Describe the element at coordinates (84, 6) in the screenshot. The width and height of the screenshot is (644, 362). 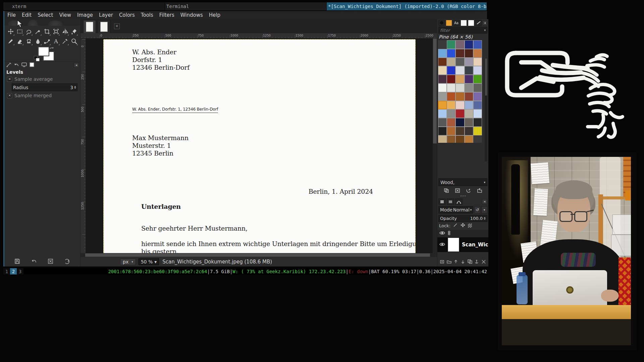
I see `wm-tab-xterm: xterm` at that location.